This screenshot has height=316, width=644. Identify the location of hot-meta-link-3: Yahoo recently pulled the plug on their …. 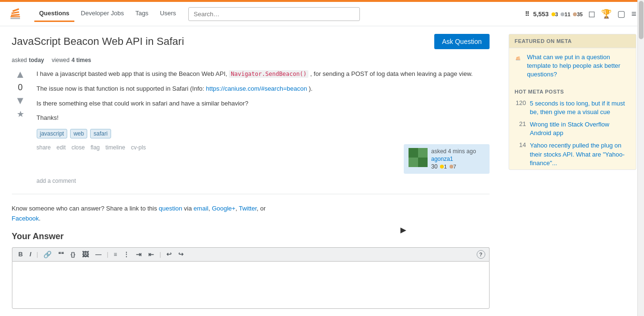
(580, 155).